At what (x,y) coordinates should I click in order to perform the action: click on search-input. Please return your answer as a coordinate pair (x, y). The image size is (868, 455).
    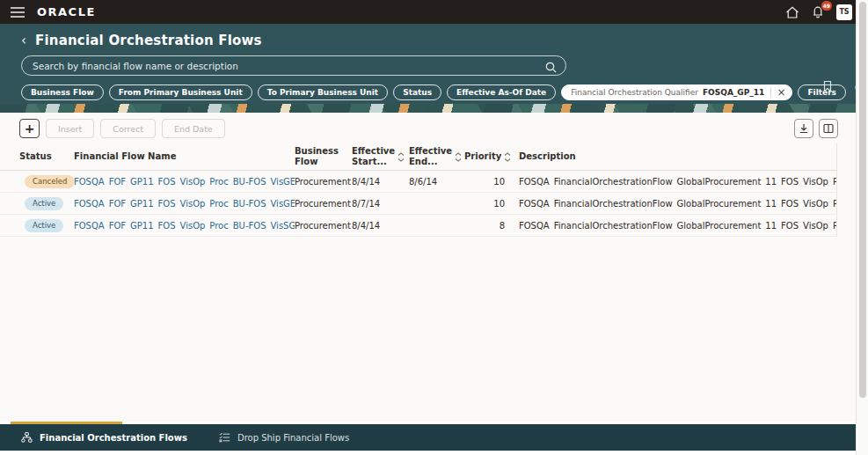
    Looking at the image, I should click on (294, 65).